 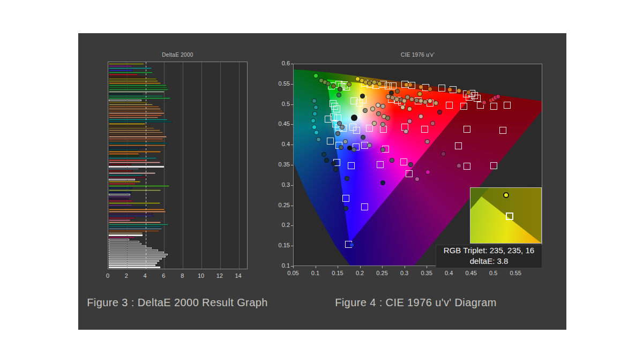 What do you see at coordinates (471, 273) in the screenshot?
I see `x-tick-label: 0.45` at bounding box center [471, 273].